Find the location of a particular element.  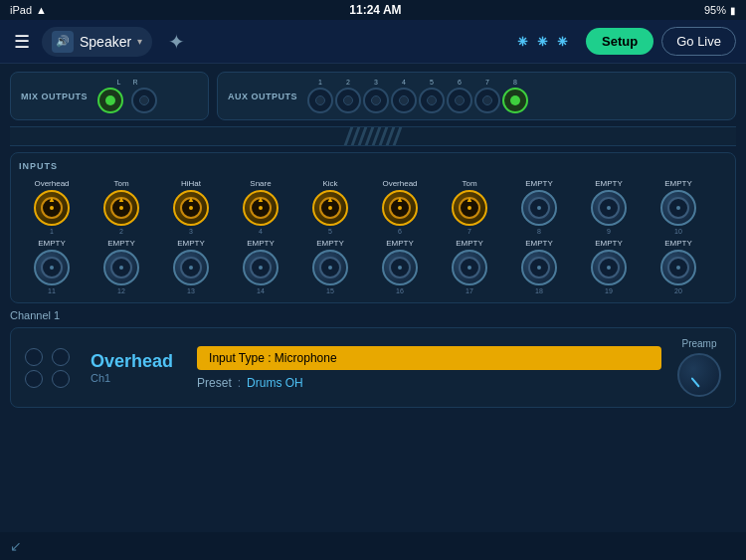

mix-output-r is located at coordinates (144, 100).